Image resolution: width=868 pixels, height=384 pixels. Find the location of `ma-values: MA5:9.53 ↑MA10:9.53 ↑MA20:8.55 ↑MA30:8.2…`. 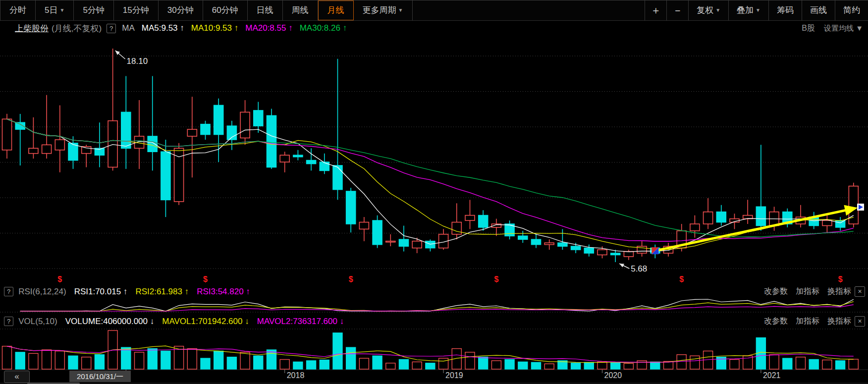

ma-values: MA5:9.53 ↑MA10:9.53 ↑MA20:8.55 ↑MA30:8.2… is located at coordinates (241, 28).